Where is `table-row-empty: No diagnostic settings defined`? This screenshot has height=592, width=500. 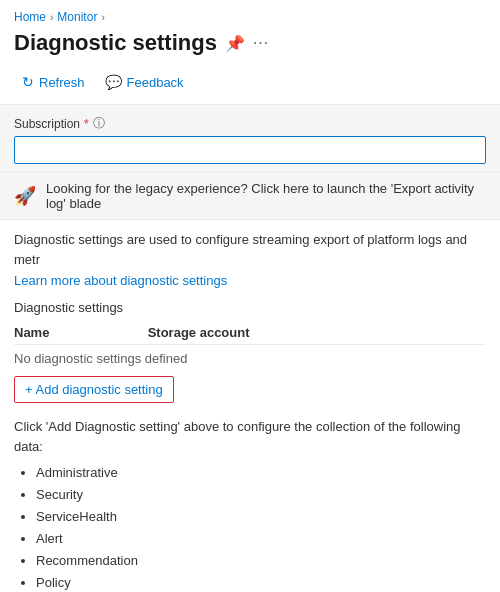 table-row-empty: No diagnostic settings defined is located at coordinates (250, 359).